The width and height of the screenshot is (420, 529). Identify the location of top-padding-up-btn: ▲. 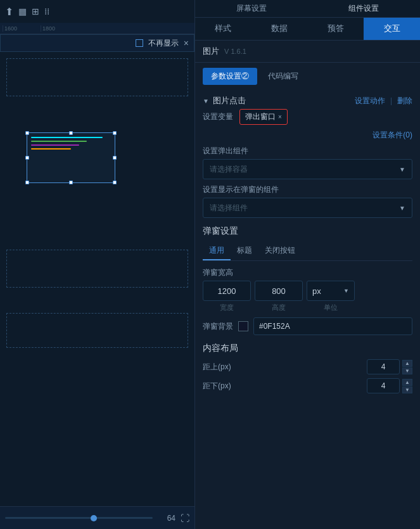
(407, 364).